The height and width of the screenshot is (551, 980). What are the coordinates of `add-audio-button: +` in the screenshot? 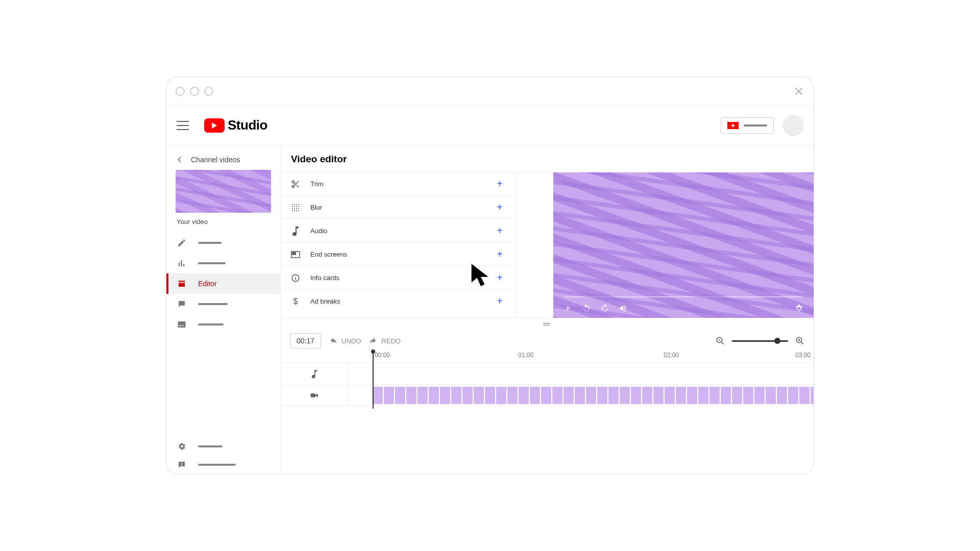 It's located at (500, 231).